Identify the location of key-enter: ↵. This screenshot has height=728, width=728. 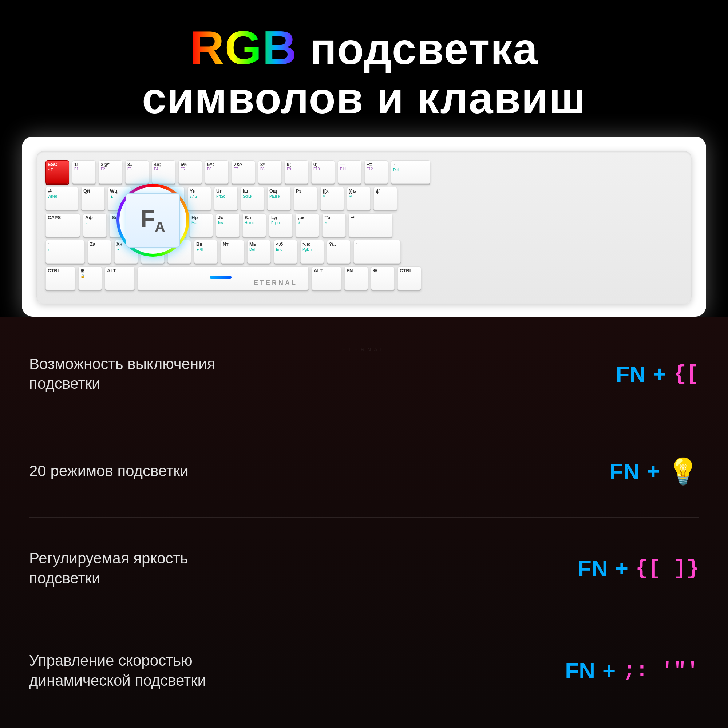
(370, 225).